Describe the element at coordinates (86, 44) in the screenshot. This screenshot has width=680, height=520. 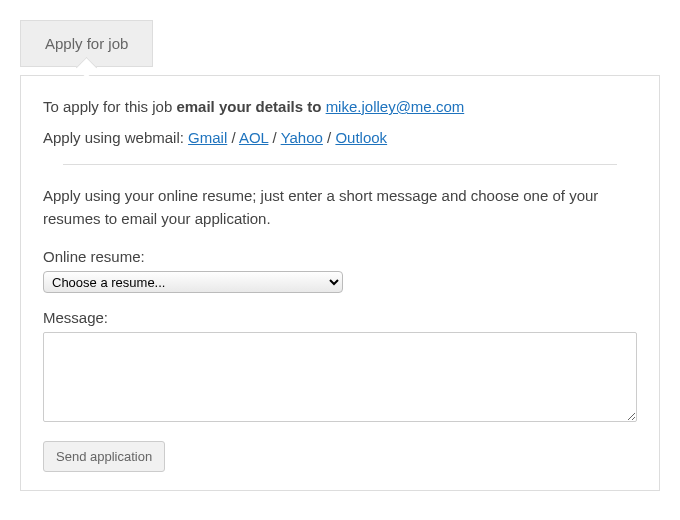
I see `apply-tab-label: Apply for job` at that location.